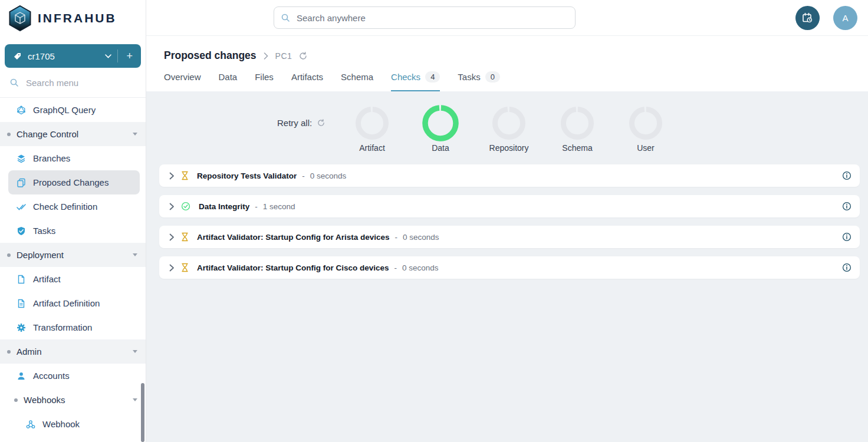 Image resolution: width=868 pixels, height=442 pixels. Describe the element at coordinates (507, 18) in the screenshot. I see `topbar: A` at that location.